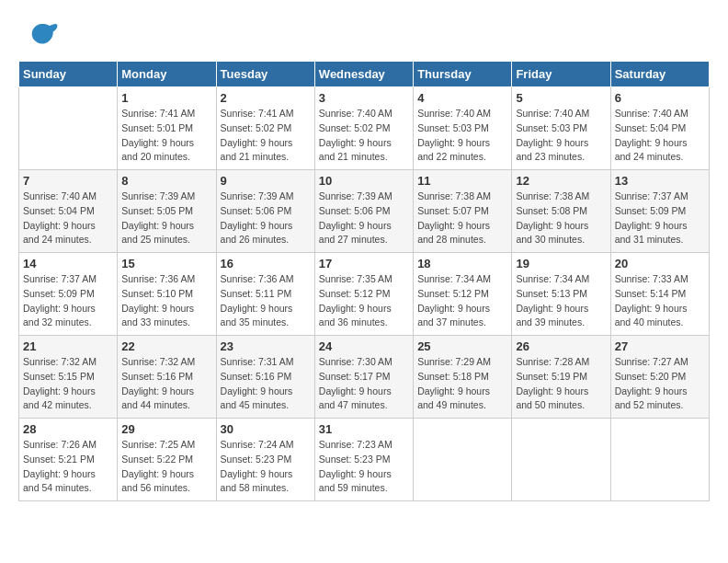 The image size is (728, 563). I want to click on calendar-cell: 2Sunrise: 7:41 AMSunset: 5:02 PMDaylight…, so click(265, 129).